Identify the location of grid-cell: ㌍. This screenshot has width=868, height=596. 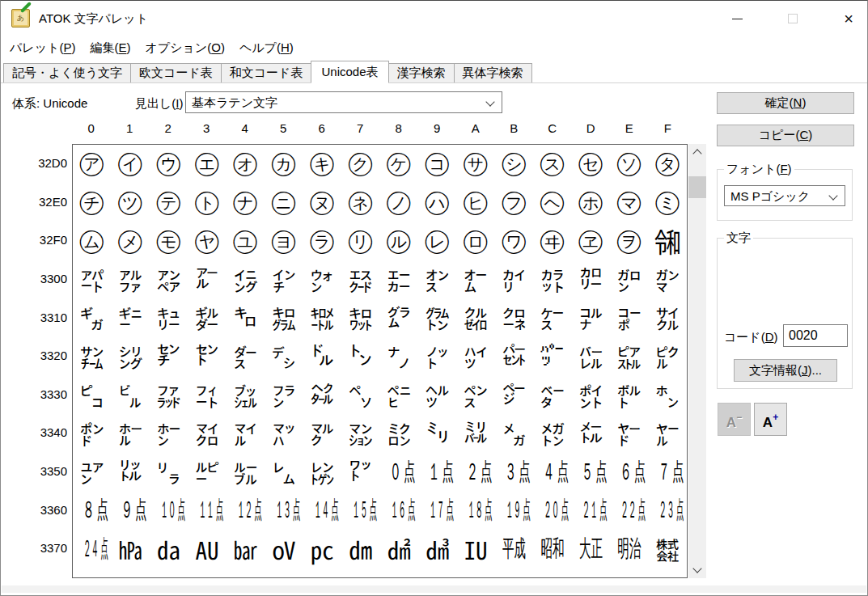
(591, 280).